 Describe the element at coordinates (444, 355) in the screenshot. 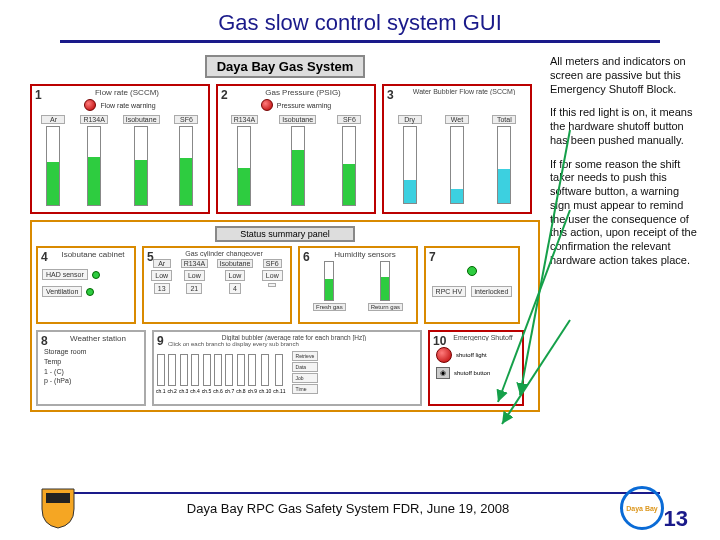

I see `shutoff-led-icon` at that location.